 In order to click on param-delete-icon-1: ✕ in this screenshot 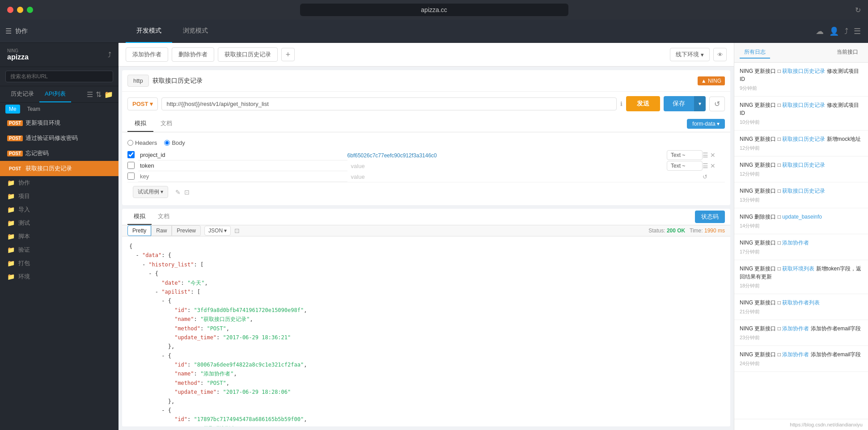, I will do `click(713, 155)`.